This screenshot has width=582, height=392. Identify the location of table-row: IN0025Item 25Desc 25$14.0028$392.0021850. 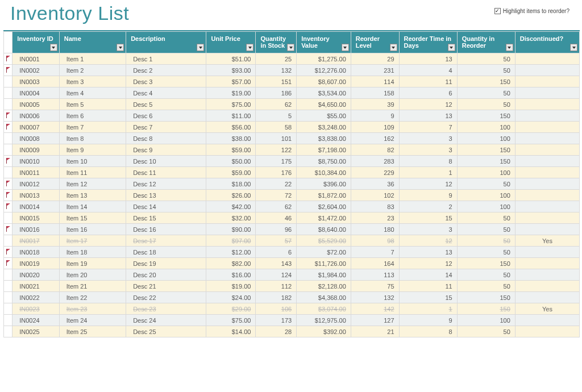
(292, 332).